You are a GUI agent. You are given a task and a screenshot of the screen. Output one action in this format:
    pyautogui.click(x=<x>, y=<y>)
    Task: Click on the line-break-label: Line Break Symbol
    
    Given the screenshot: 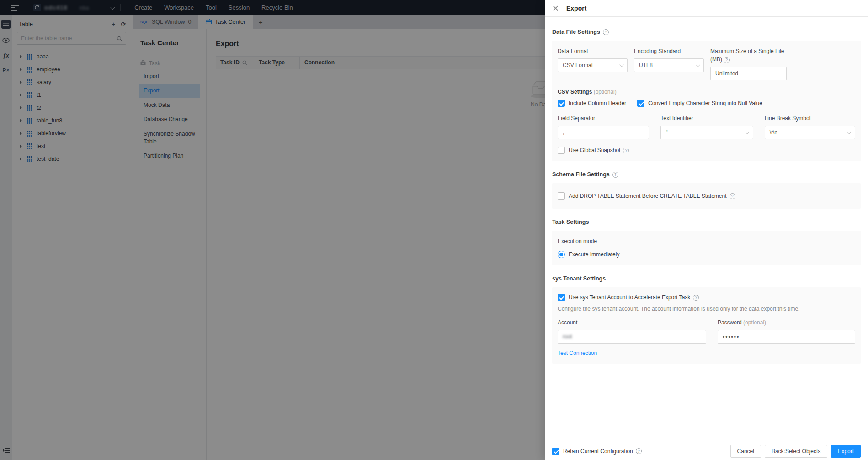 What is the action you would take?
    pyautogui.click(x=810, y=118)
    